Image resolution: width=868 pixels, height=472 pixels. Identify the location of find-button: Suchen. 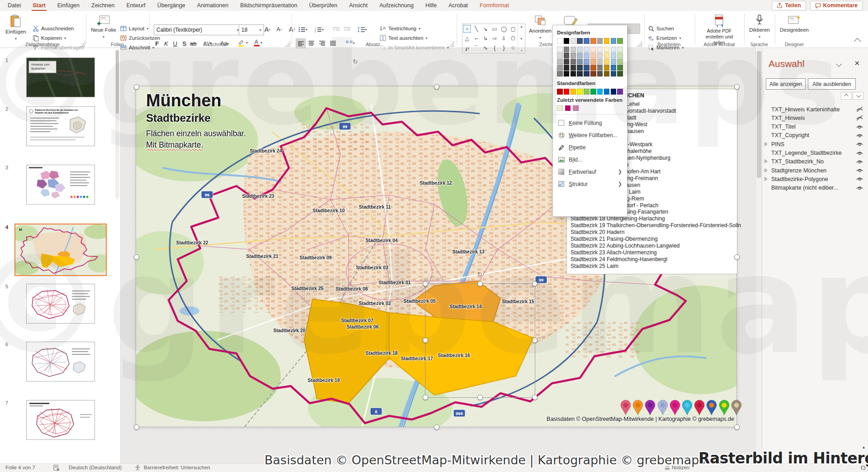
(661, 29).